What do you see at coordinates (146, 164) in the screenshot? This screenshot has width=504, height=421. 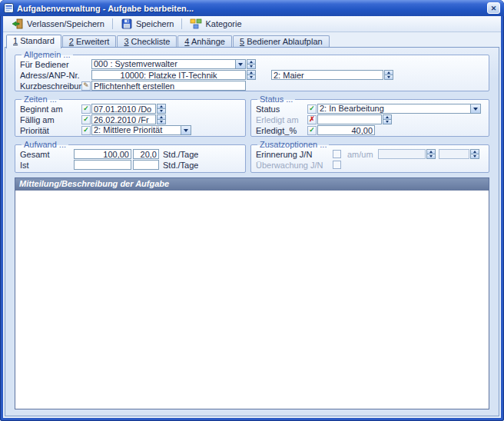 I see `ist-tage-input` at bounding box center [146, 164].